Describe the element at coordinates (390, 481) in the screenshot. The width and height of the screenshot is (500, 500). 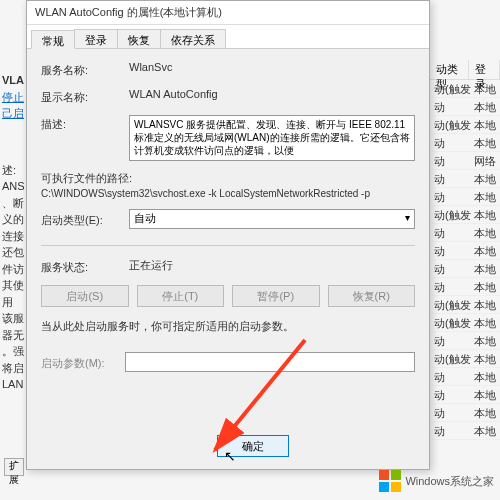
I see `windows-logo-icon` at that location.